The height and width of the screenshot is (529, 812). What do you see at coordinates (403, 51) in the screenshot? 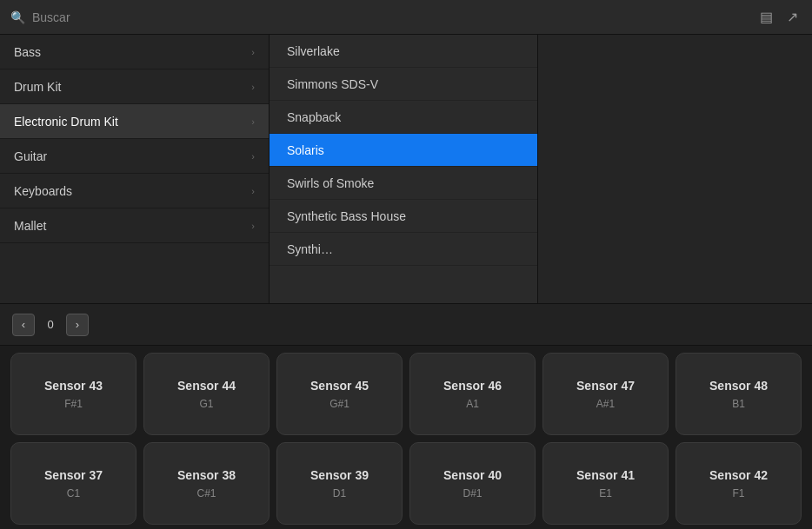
I see `center-list-item: Silverlake` at bounding box center [403, 51].